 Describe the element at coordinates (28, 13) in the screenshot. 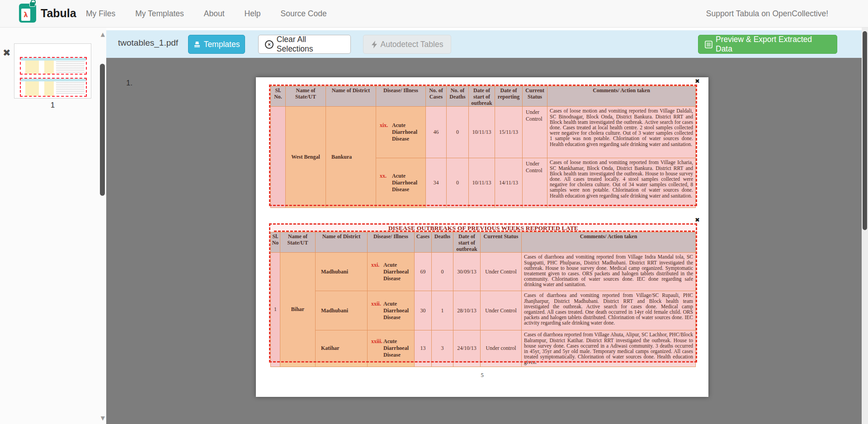

I see `tabula-logo-icon: λ` at that location.